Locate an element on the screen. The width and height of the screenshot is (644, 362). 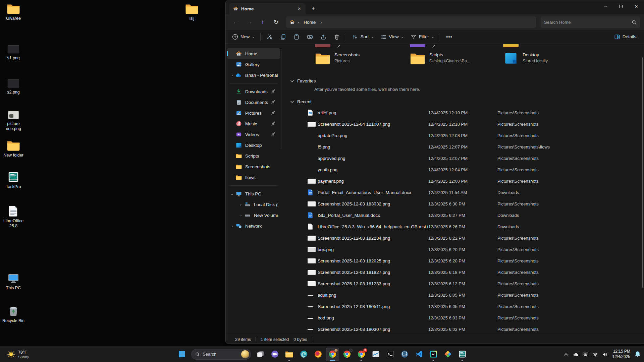
paste-button is located at coordinates (297, 37).